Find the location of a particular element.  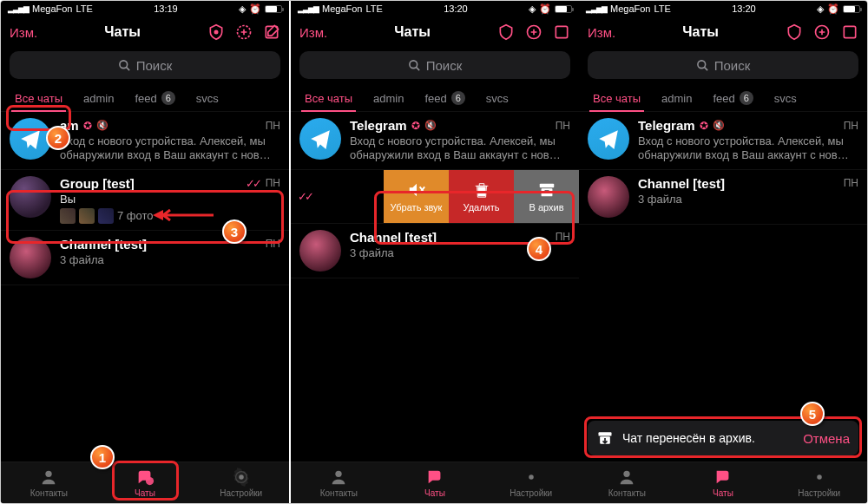

muted-icon: 🔇 is located at coordinates (102, 125).